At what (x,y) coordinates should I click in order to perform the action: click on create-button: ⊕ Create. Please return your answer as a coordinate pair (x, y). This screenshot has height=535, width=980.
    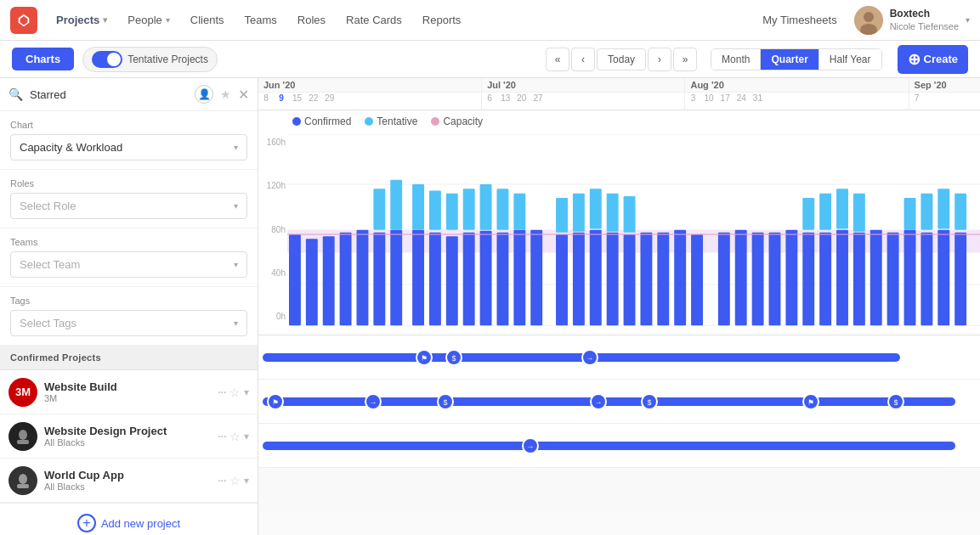
    Looking at the image, I should click on (933, 59).